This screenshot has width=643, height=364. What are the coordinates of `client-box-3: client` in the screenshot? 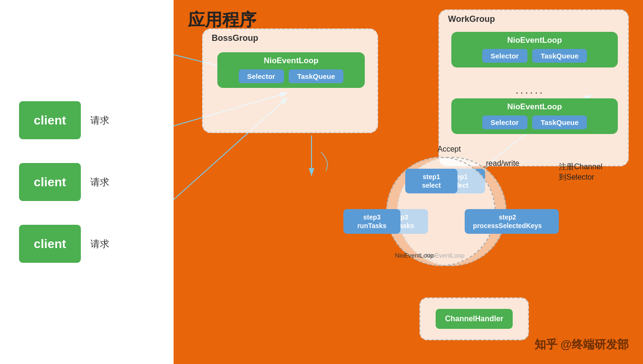 It's located at (50, 244).